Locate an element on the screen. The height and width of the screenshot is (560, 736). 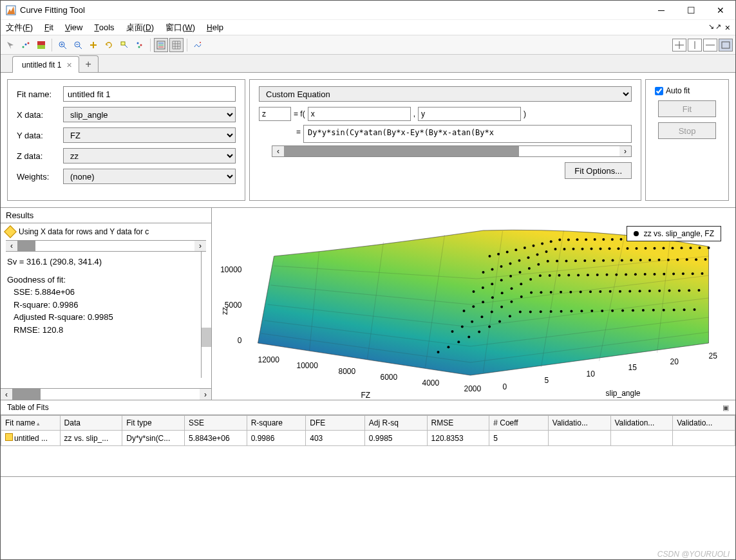
menu-desktop: 桌面(D) is located at coordinates (140, 28).